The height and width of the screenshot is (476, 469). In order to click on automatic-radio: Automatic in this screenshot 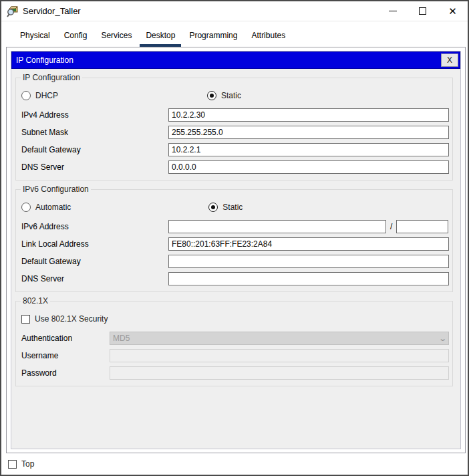, I will do `click(46, 207)`.